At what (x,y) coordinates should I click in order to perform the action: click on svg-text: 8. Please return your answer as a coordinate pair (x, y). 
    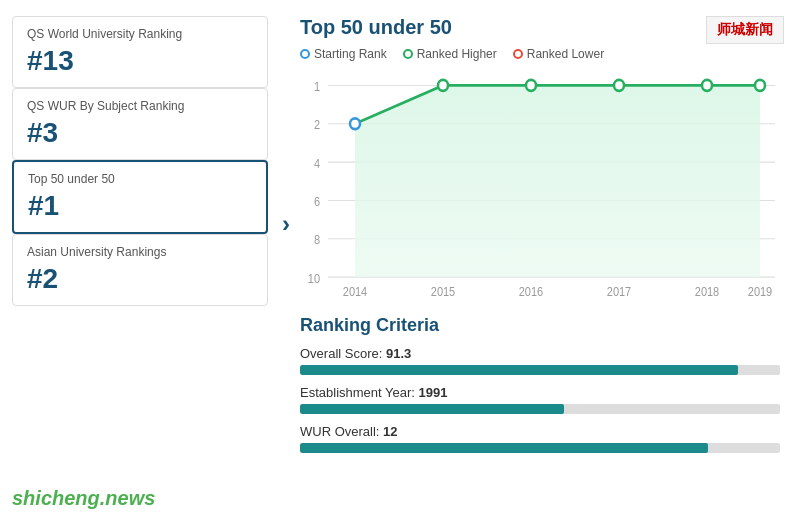
    Looking at the image, I should click on (317, 240).